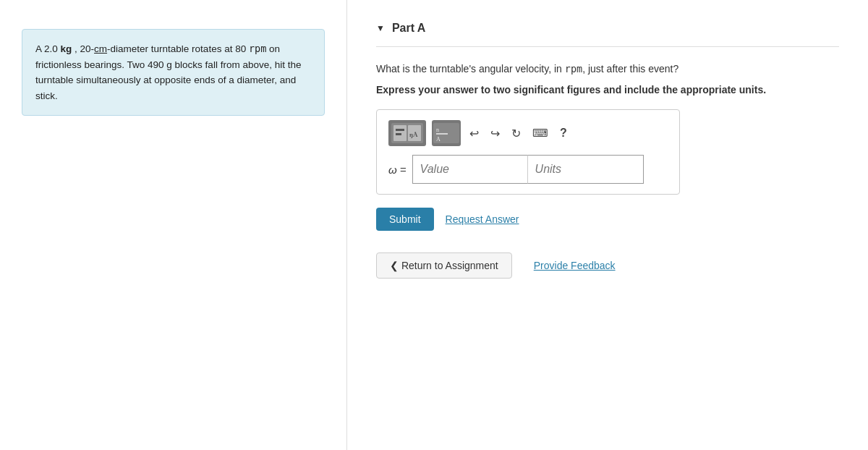 This screenshot has height=450, width=868. Describe the element at coordinates (608, 69) in the screenshot. I see `question-line1: What is the turntable's angular velocity…` at that location.